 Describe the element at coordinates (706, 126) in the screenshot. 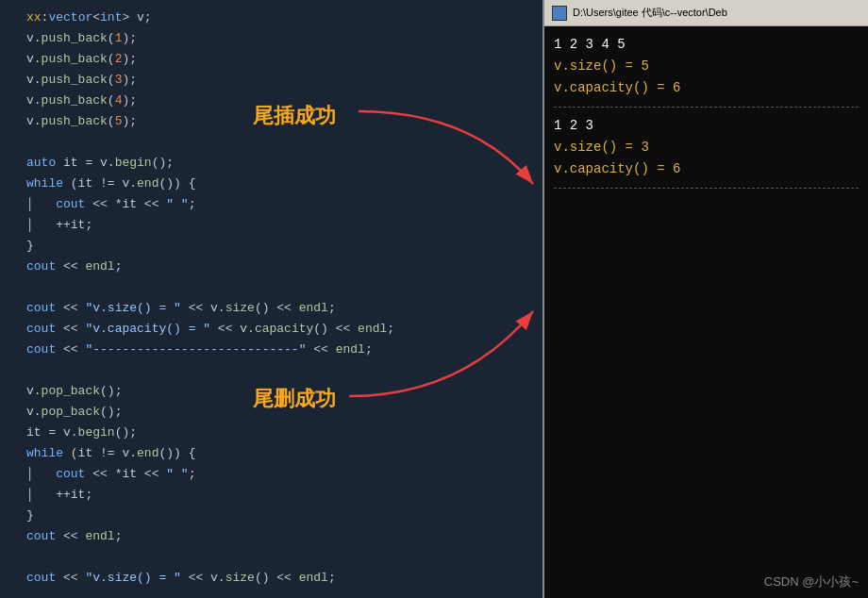

I see `terminal-line: 1 2 3` at that location.